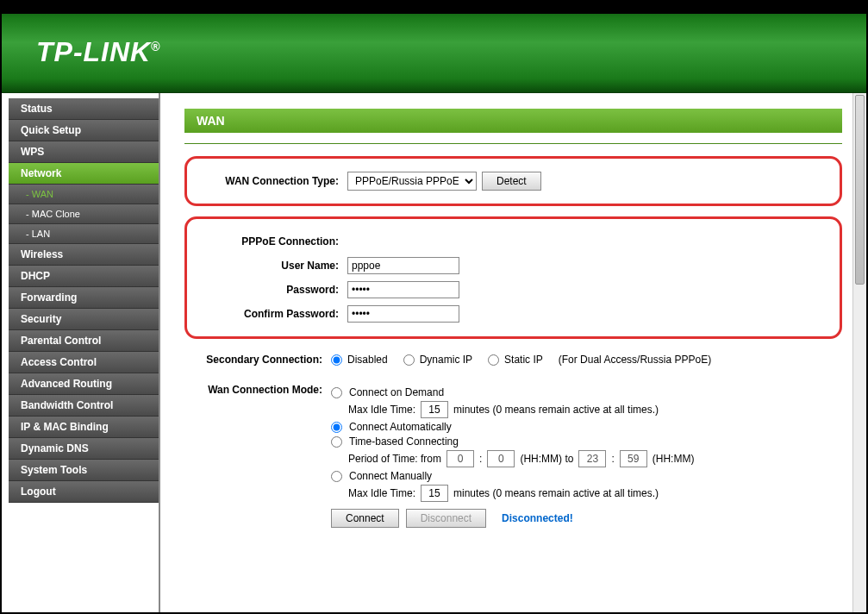 This screenshot has width=868, height=614. Describe the element at coordinates (274, 314) in the screenshot. I see `confirm-password-label: Confirm Password:` at that location.